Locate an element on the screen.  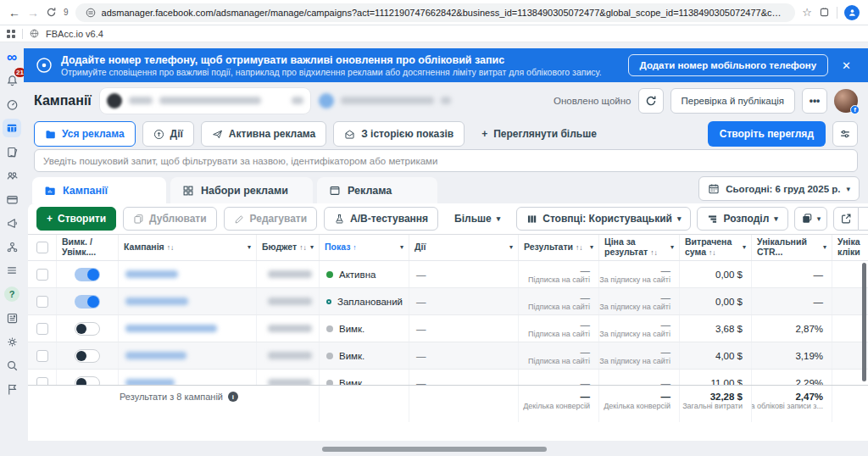
column-header: Показ ↑ ▾ is located at coordinates (364, 247).